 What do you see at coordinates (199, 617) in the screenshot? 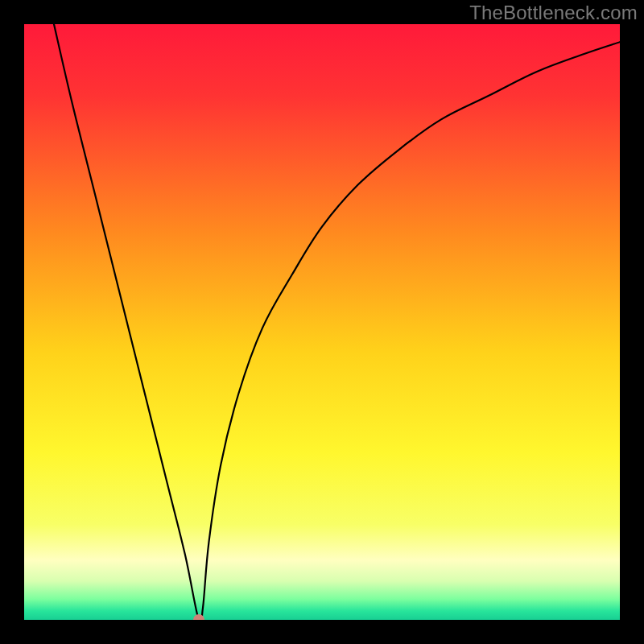
I see `optimal-point-marker` at bounding box center [199, 617].